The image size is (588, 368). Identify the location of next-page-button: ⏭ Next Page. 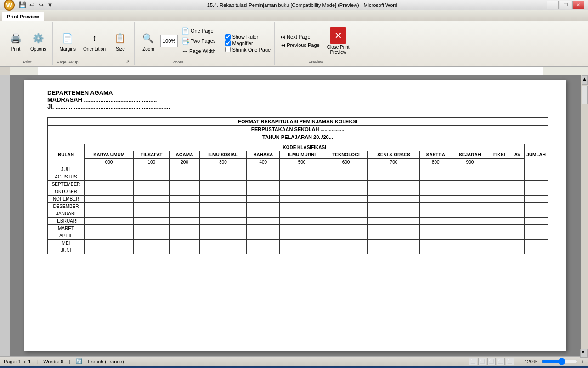
(300, 37).